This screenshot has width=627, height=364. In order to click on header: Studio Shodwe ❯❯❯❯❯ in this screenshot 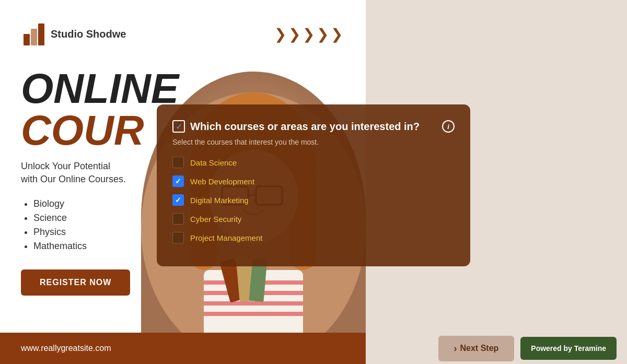, I will do `click(183, 34)`.